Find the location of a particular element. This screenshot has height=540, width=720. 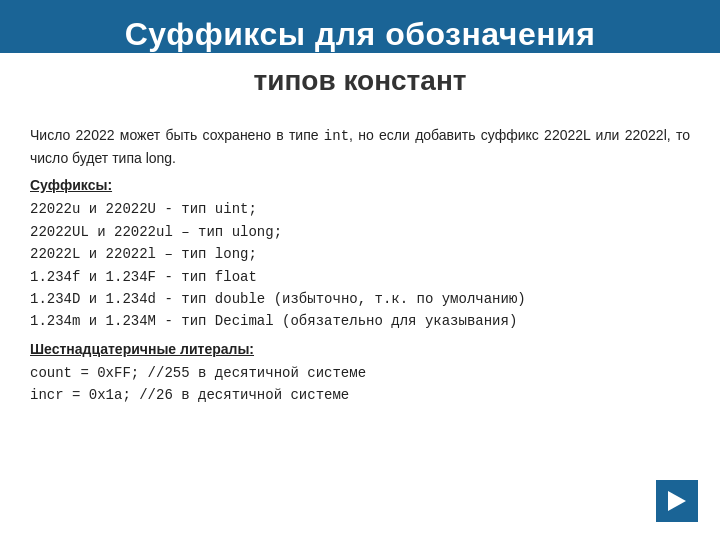

title-block: Суффиксы для обозначения is located at coordinates (360, 26).